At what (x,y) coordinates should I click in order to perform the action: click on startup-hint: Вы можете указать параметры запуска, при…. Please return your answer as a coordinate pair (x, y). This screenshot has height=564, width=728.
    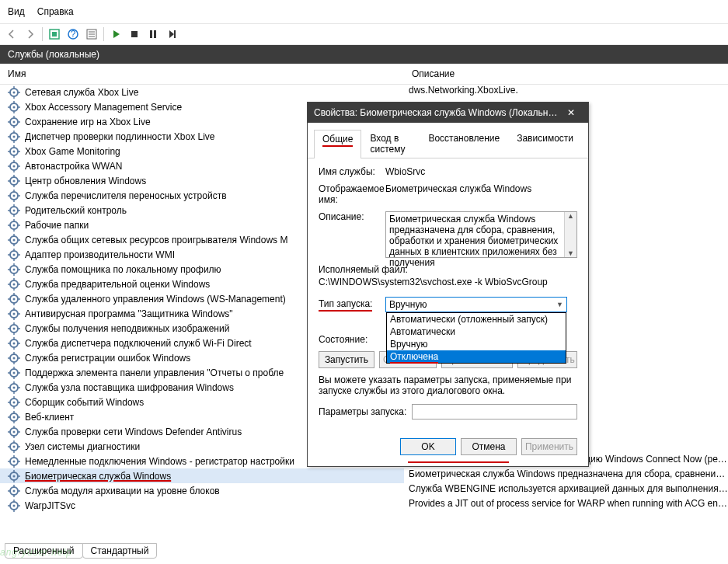
    Looking at the image, I should click on (448, 385).